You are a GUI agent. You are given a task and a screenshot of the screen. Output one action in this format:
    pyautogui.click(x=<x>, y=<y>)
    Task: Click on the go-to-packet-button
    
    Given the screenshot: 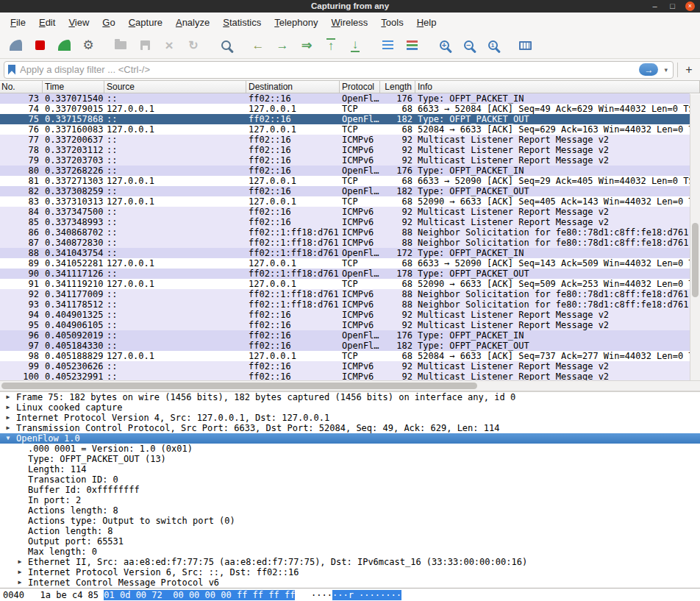 What is the action you would take?
    pyautogui.click(x=307, y=46)
    